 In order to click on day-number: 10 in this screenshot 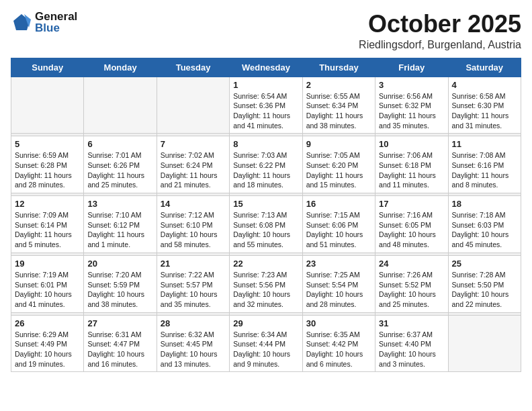, I will do `click(411, 144)`.